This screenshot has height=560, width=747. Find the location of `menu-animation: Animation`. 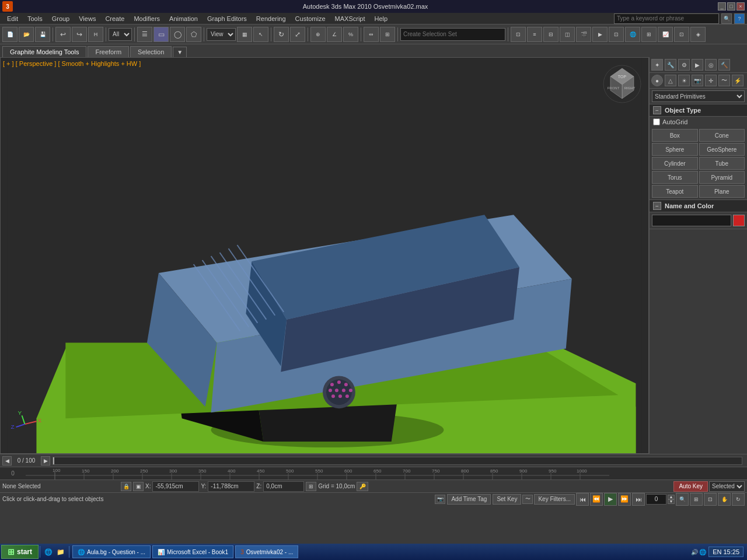

menu-animation: Animation is located at coordinates (183, 19).